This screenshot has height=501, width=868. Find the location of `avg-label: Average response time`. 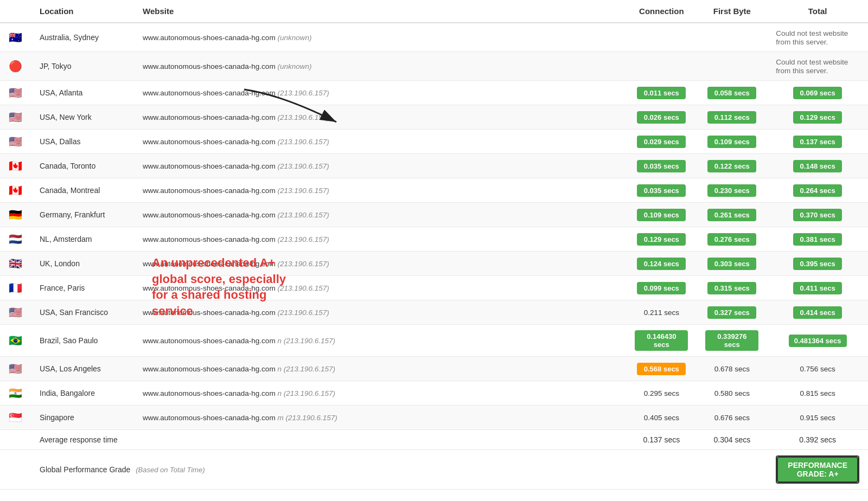

avg-label: Average response time is located at coordinates (329, 440).